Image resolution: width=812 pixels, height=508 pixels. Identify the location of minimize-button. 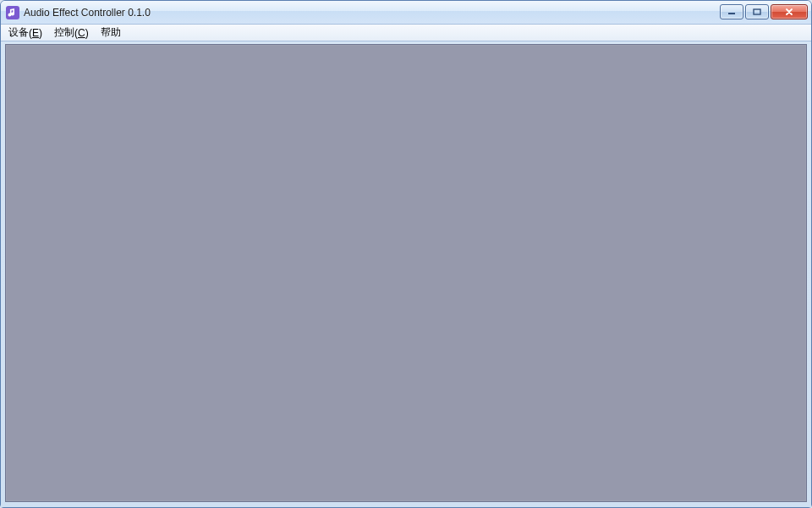
(732, 12).